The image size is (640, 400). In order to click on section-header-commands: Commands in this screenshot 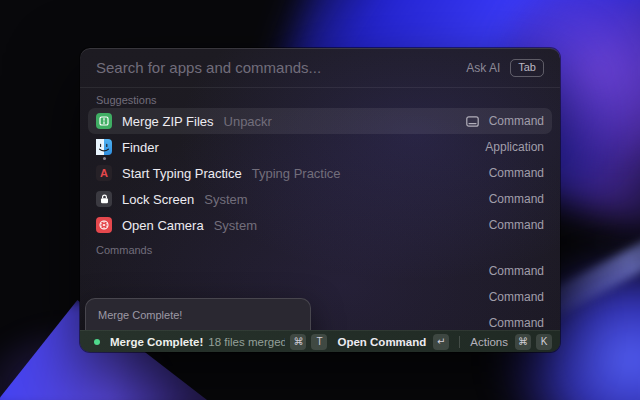, I will do `click(320, 248)`.